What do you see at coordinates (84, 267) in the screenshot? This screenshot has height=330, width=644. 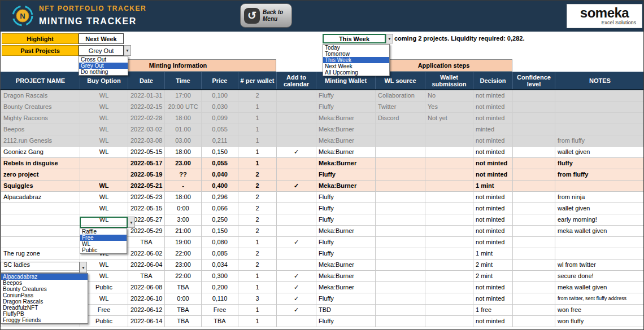 I see `project-dropdown-button: ▼` at bounding box center [84, 267].